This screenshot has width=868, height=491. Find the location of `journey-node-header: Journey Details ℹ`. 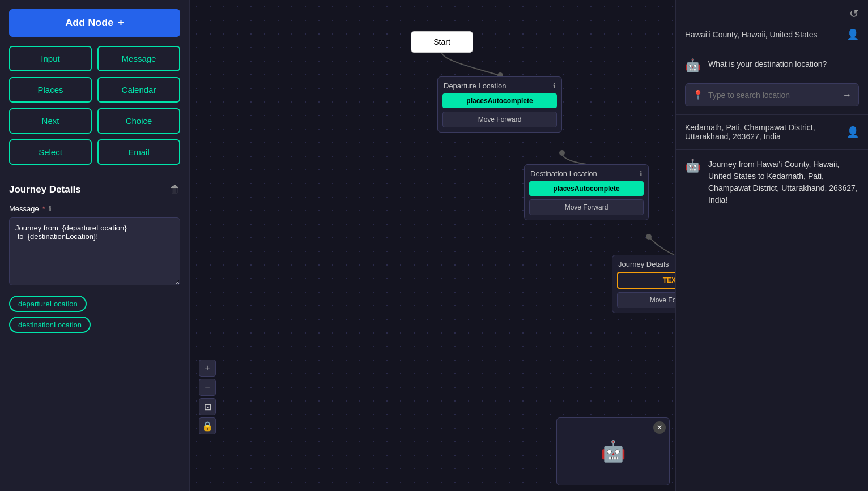

journey-node-header: Journey Details ℹ is located at coordinates (644, 264).